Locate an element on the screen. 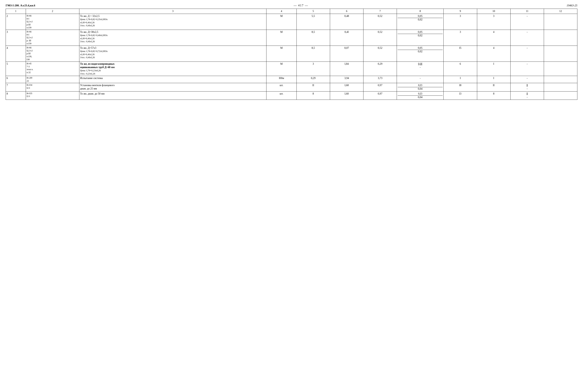  row-description: Установка вентиля фланцевого диам. до 25… is located at coordinates (173, 87).